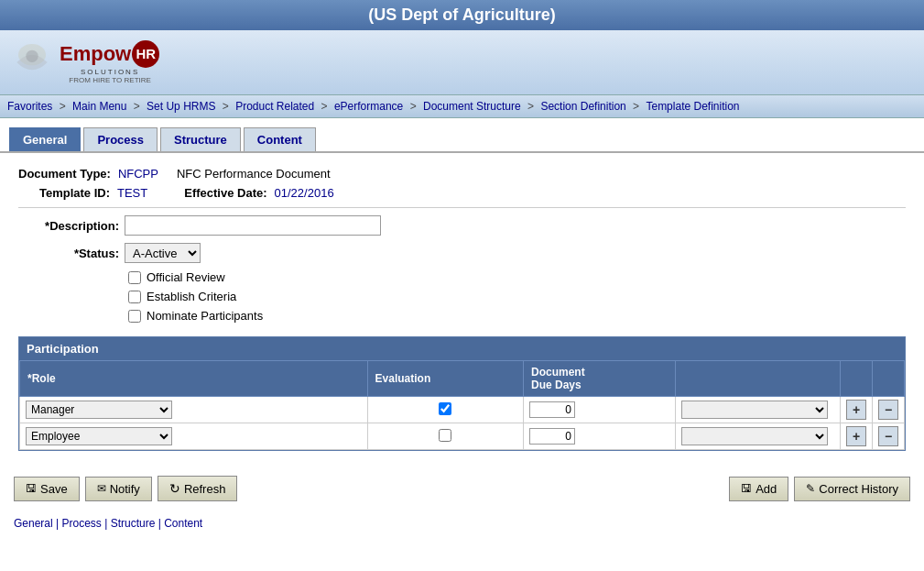 This screenshot has height=571, width=924. Describe the element at coordinates (135, 278) in the screenshot. I see `official-review-checkbox` at that location.